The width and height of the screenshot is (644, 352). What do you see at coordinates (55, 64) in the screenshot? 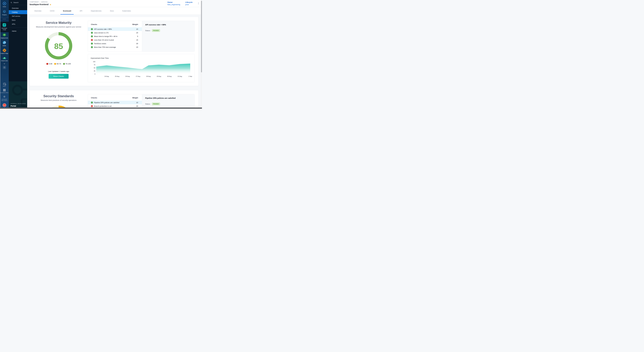
I see `legend-dot-icon` at bounding box center [55, 64].